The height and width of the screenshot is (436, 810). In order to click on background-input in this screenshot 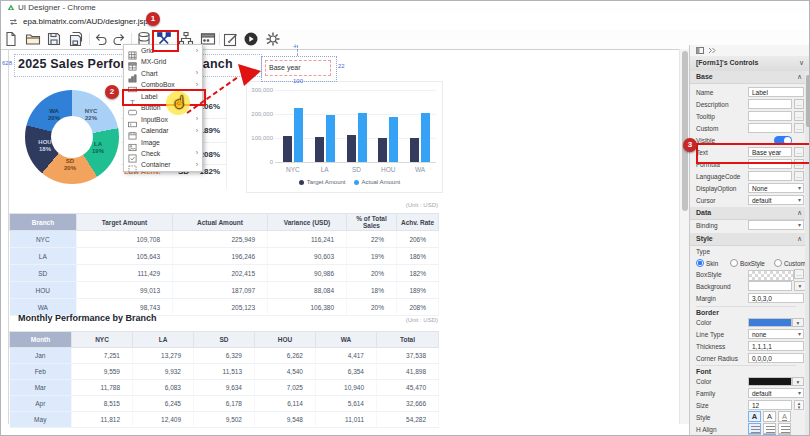, I will do `click(770, 286)`.